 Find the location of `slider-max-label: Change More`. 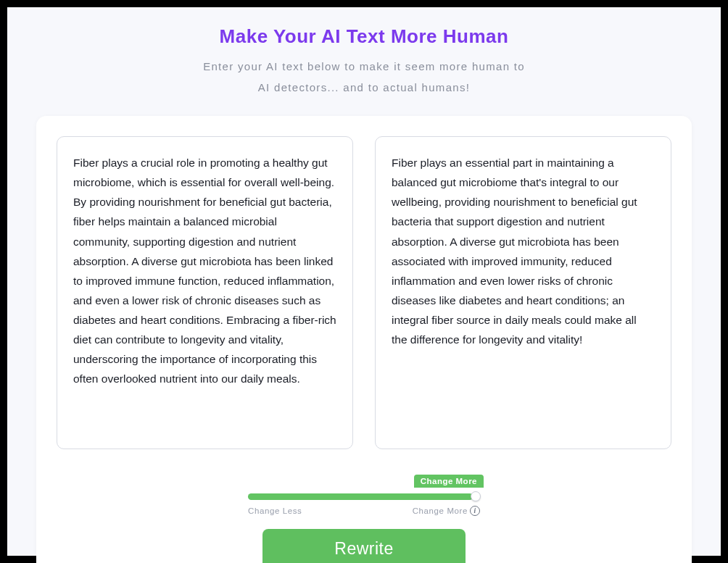

slider-max-label: Change More is located at coordinates (440, 511).